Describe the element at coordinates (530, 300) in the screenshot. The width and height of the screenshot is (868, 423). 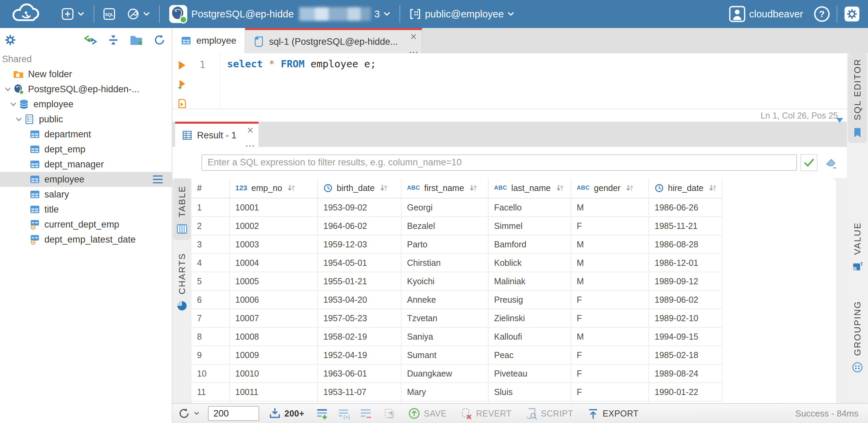
I see `data-cell: Preusig` at that location.